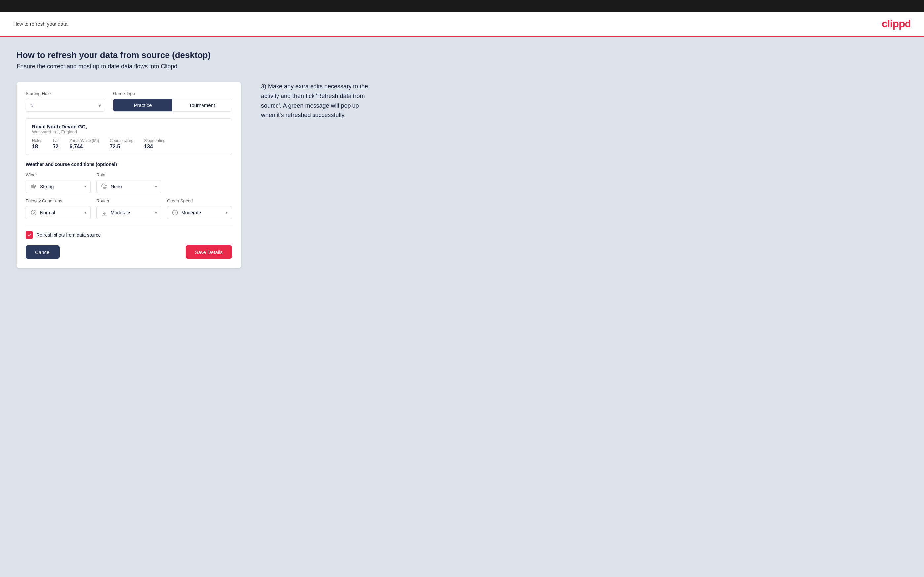 The width and height of the screenshot is (924, 577). What do you see at coordinates (129, 186) in the screenshot?
I see `rain-select: None ▾` at bounding box center [129, 186].